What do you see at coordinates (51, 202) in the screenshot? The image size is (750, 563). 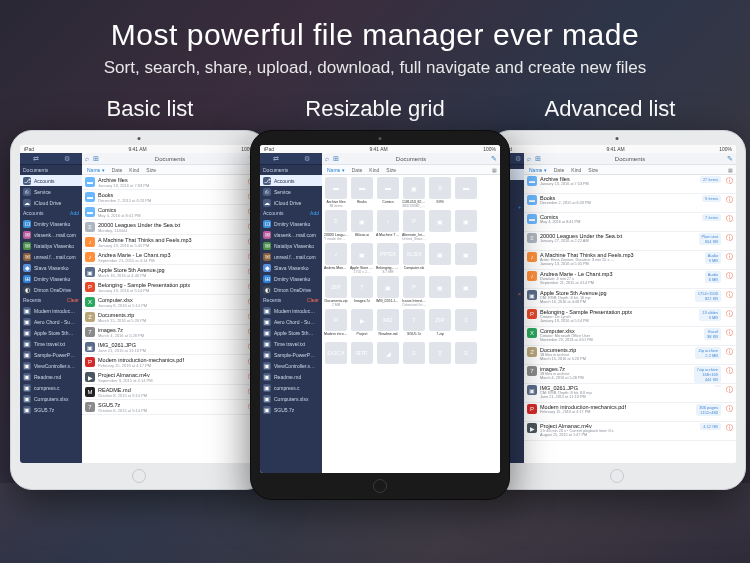 I see `sidebar-item: ☁iCloud Drive` at bounding box center [51, 202].